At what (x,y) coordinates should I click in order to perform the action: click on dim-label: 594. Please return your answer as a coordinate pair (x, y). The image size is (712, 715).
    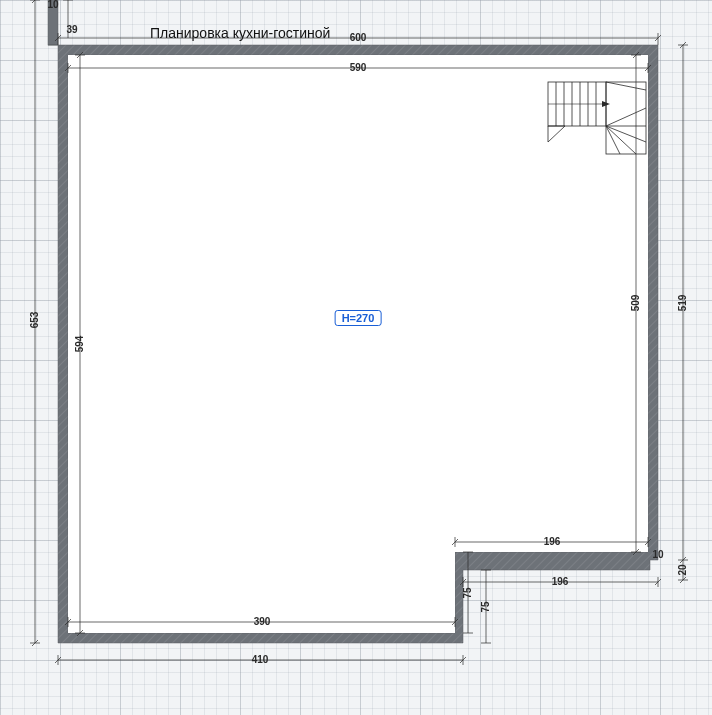
    Looking at the image, I should click on (80, 344).